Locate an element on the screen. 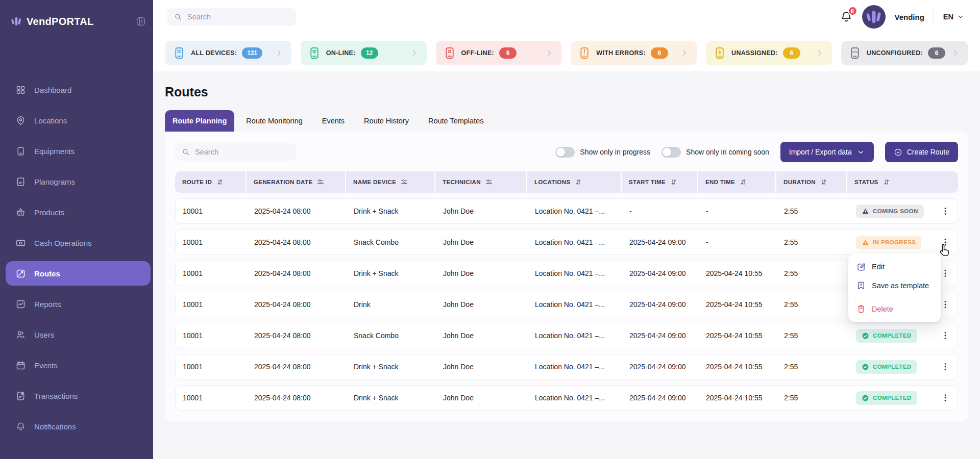 The image size is (980, 459). cell-name-device: Drink is located at coordinates (391, 304).